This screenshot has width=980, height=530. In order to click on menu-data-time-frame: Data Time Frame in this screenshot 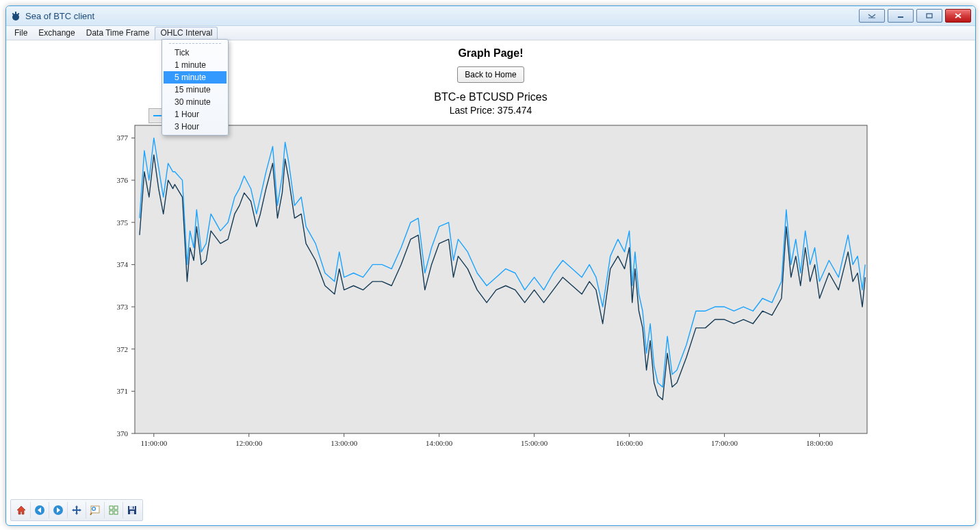, I will do `click(118, 33)`.